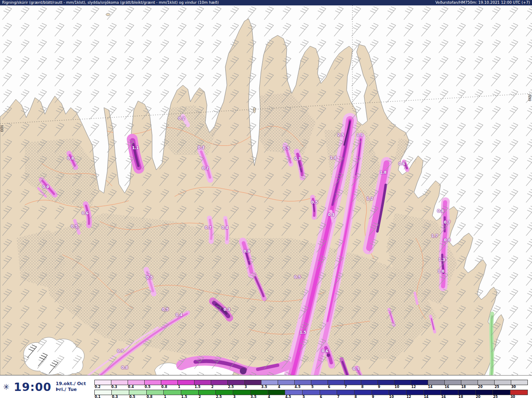 The height and width of the screenshot is (398, 532). What do you see at coordinates (485, 392) in the screenshot?
I see `snow-scale-cell: 20` at bounding box center [485, 392].